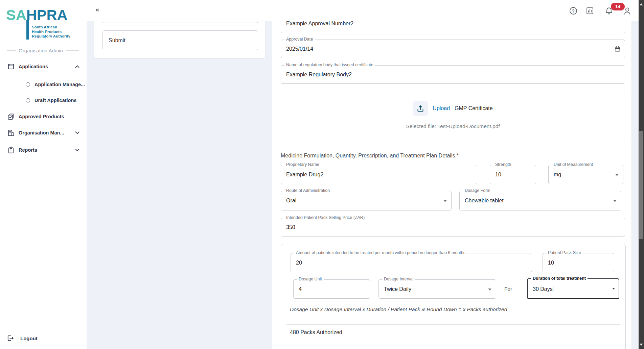 The image size is (644, 349). What do you see at coordinates (43, 117) in the screenshot?
I see `sidebar-item-approved-products: Approved Products` at bounding box center [43, 117].